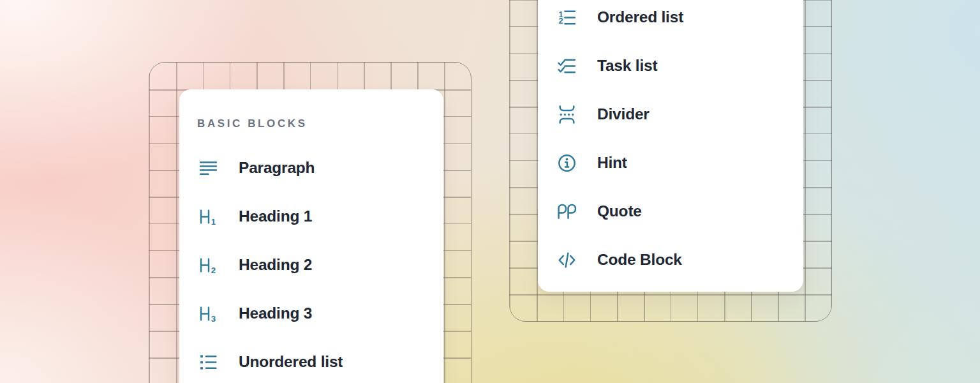  What do you see at coordinates (311, 216) in the screenshot?
I see `menu-item-heading-1: 1 Heading 1` at bounding box center [311, 216].